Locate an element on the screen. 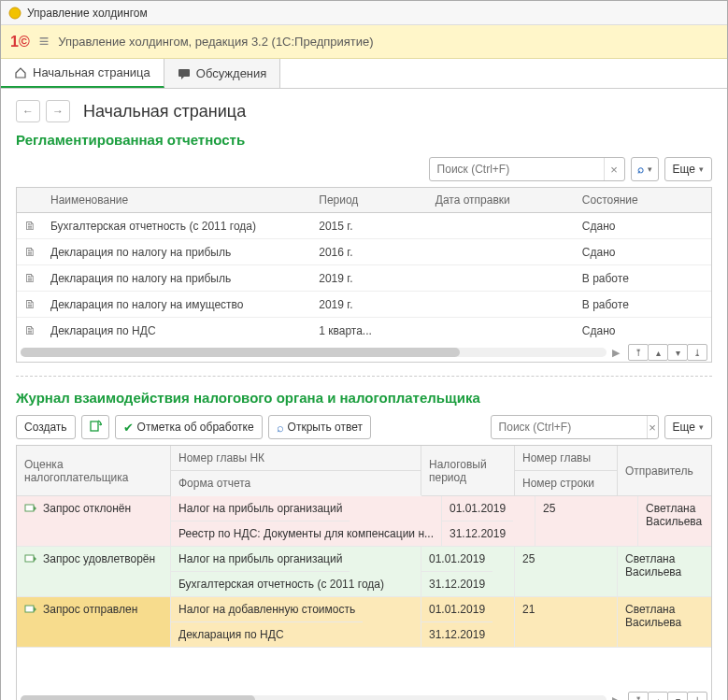  refresh-button is located at coordinates (95, 427).